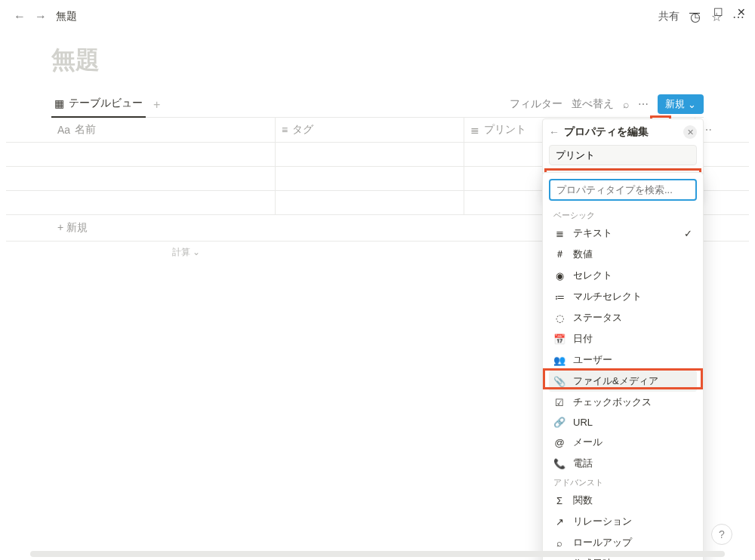 Image resolution: width=755 pixels, height=560 pixels. What do you see at coordinates (593, 558) in the screenshot?
I see `type-option-label: 作成日時` at bounding box center [593, 558].